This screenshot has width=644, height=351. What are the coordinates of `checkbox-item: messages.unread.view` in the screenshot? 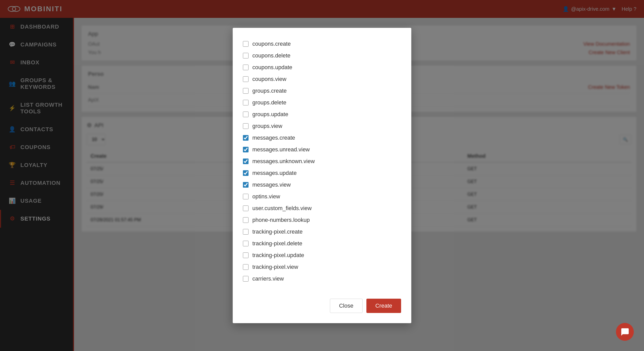 It's located at (322, 150).